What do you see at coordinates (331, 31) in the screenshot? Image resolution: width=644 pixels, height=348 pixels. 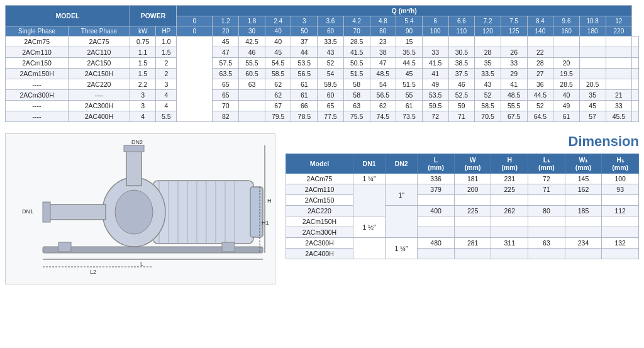 I see `lmin-60: 60` at bounding box center [331, 31].